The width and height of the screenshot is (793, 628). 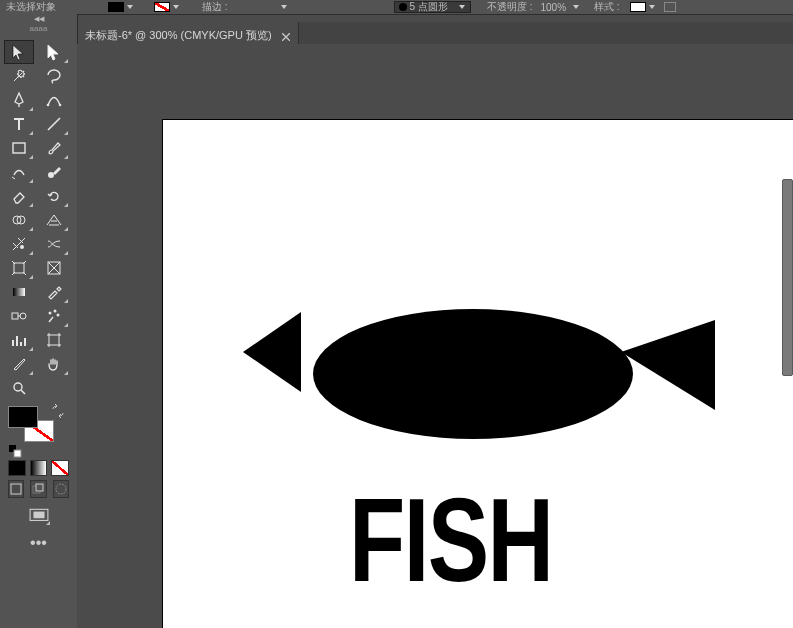 I want to click on fill-swatch-group, so click(x=120, y=7).